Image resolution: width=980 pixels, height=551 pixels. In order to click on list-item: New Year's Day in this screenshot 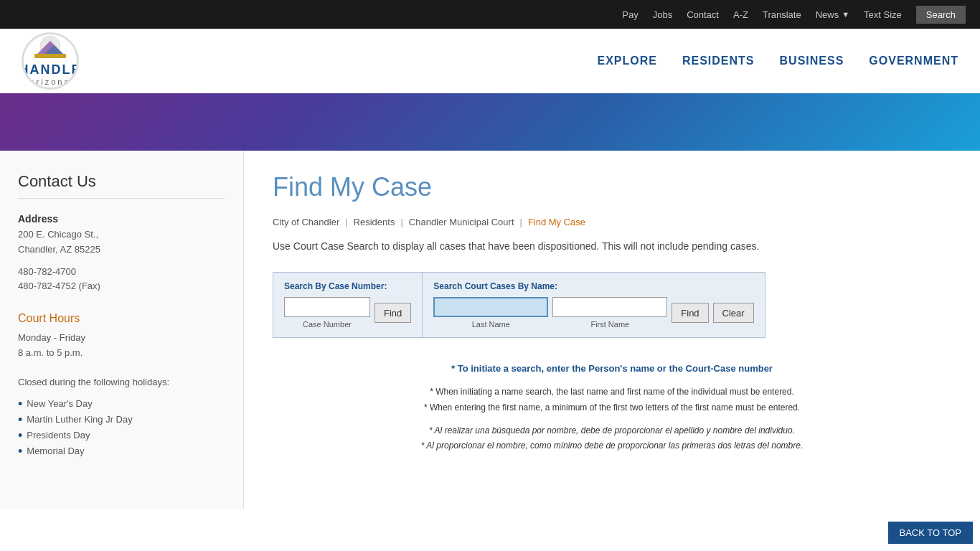, I will do `click(122, 404)`.